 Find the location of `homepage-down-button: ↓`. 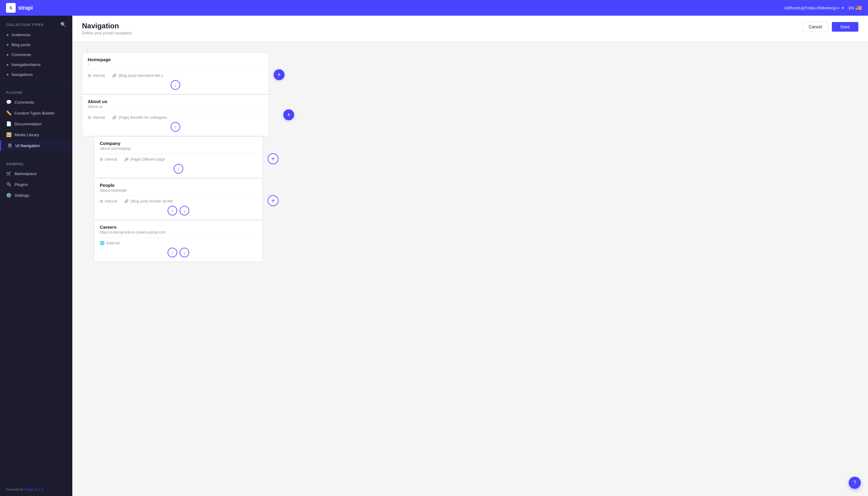

homepage-down-button: ↓ is located at coordinates (175, 85).